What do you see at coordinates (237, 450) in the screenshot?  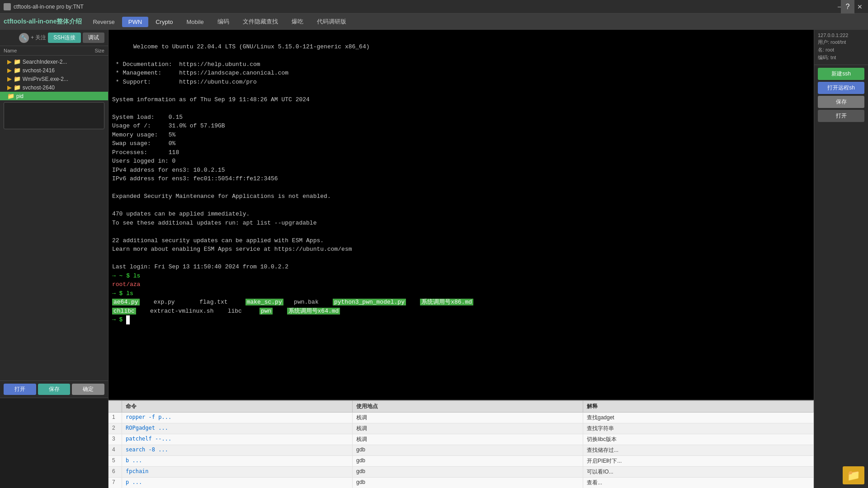 I see `row-cmd: search -8 ...` at bounding box center [237, 450].